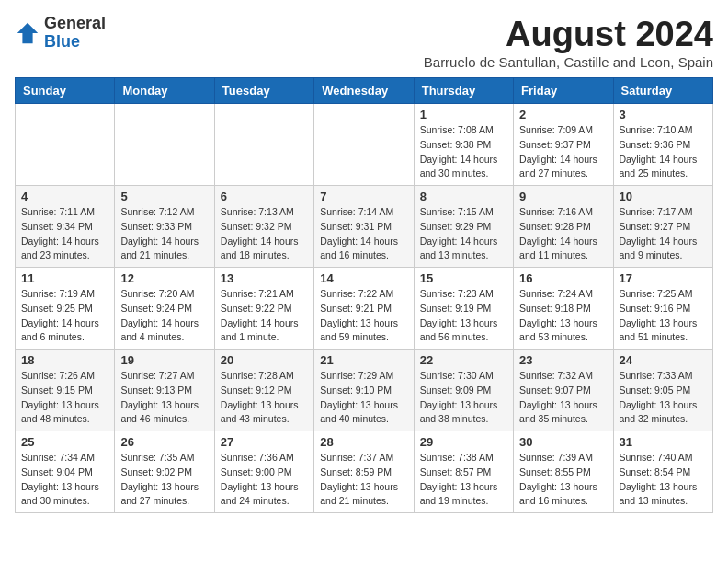  Describe the element at coordinates (164, 442) in the screenshot. I see `day-number: 26` at that location.